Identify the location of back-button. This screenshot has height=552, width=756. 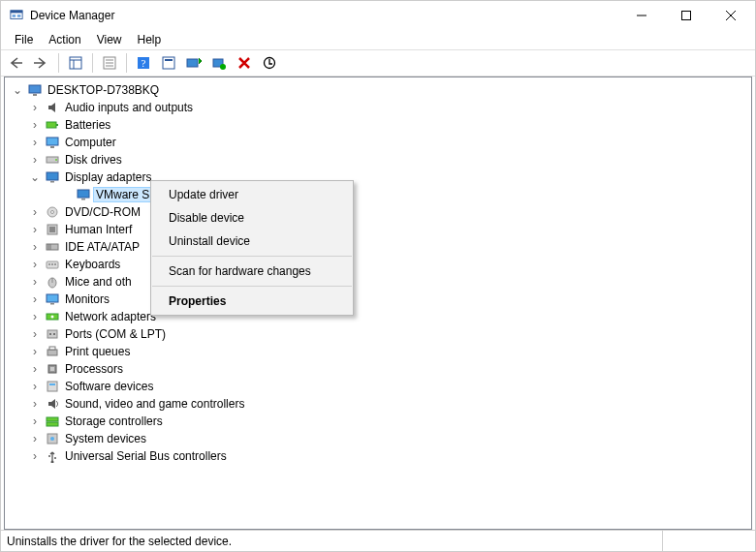
(16, 63).